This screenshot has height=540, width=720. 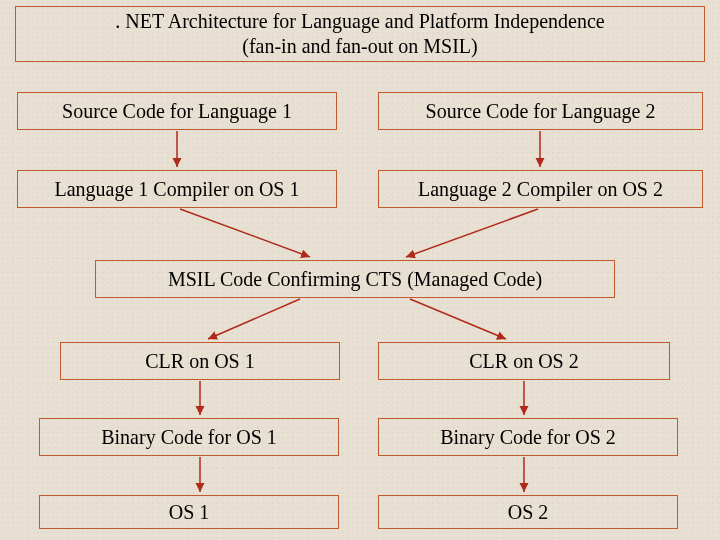 I want to click on label: OS 2, so click(x=528, y=512).